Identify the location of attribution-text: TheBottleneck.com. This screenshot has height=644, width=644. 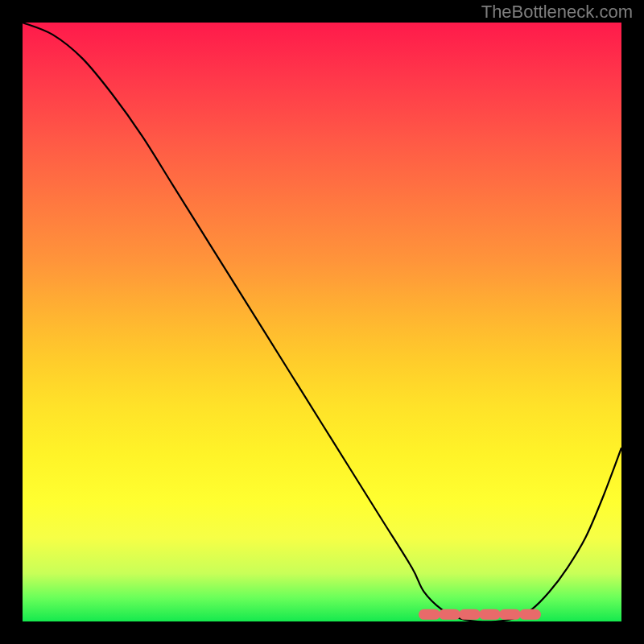
(557, 12).